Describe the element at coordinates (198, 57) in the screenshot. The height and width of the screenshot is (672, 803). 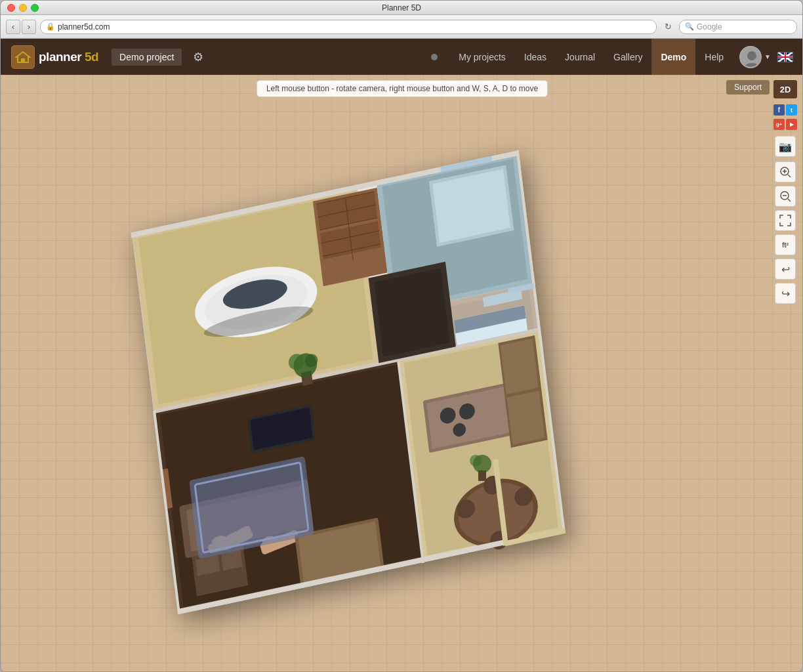
I see `settings-button: ⚙` at that location.